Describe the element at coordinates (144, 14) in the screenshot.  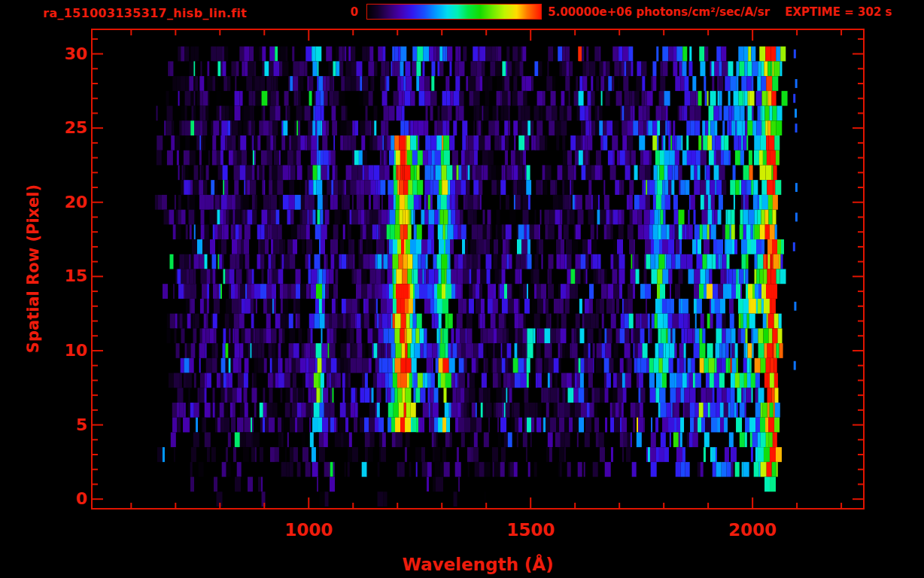
I see `file-title: ra_151003135317_hisb_lin.fit` at that location.